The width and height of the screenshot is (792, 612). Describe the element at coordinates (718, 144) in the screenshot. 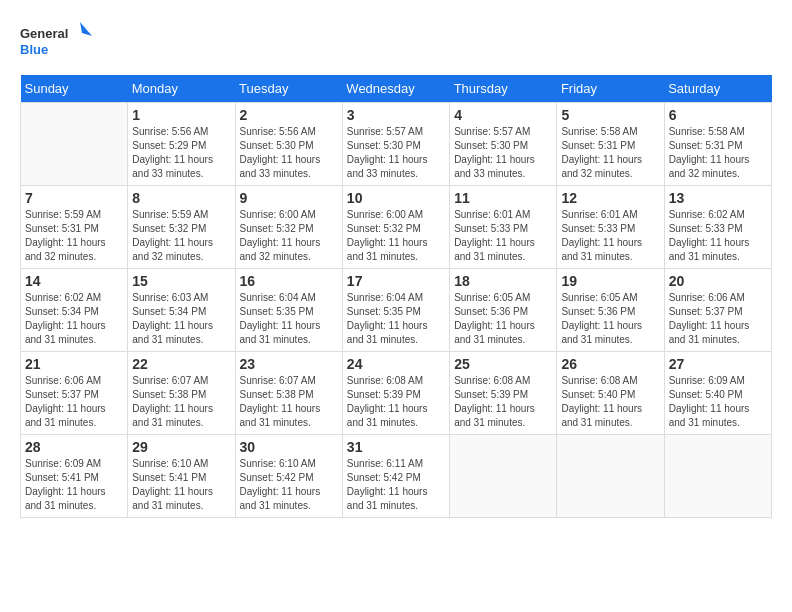

I see `calendar-cell: 6Sunrise: 5:58 AMSunset: 5:31 PMDaylight…` at that location.